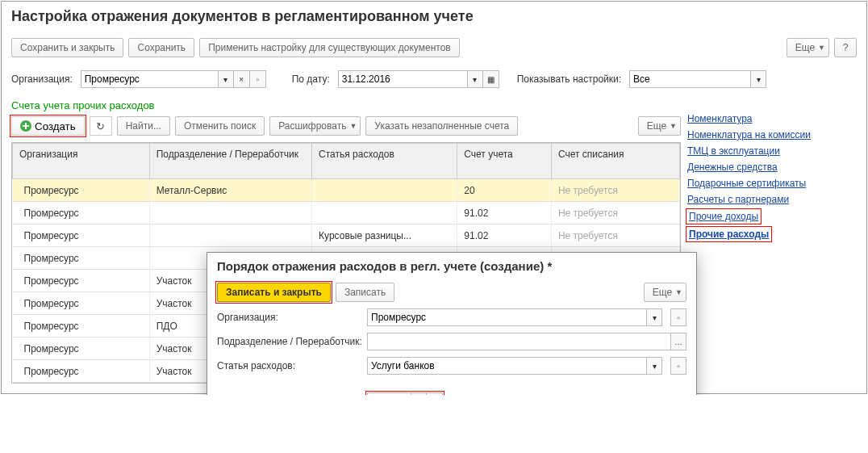  Describe the element at coordinates (519, 342) in the screenshot. I see `dialog-dept-input` at that location.